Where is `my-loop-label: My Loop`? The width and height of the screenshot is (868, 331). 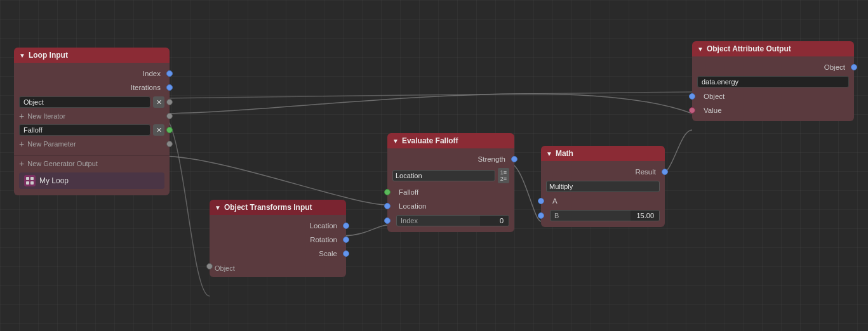 my-loop-label: My Loop is located at coordinates (54, 181).